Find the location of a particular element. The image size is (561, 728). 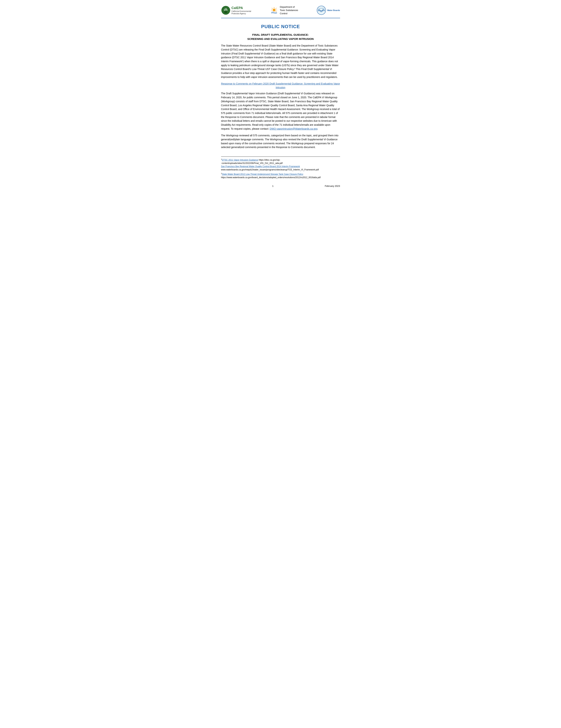

page-footer: 1 February 2023 is located at coordinates (281, 186).